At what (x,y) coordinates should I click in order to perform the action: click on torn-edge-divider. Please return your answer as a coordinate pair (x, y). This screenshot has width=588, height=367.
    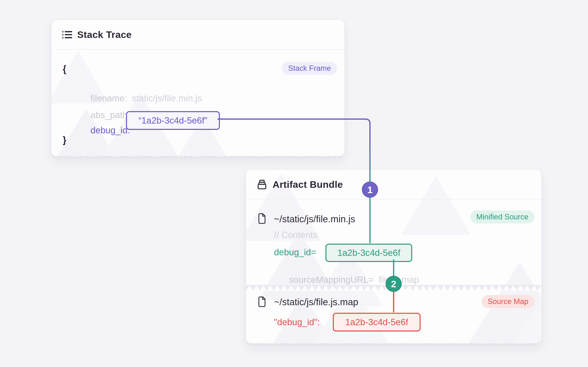
    Looking at the image, I should click on (394, 288).